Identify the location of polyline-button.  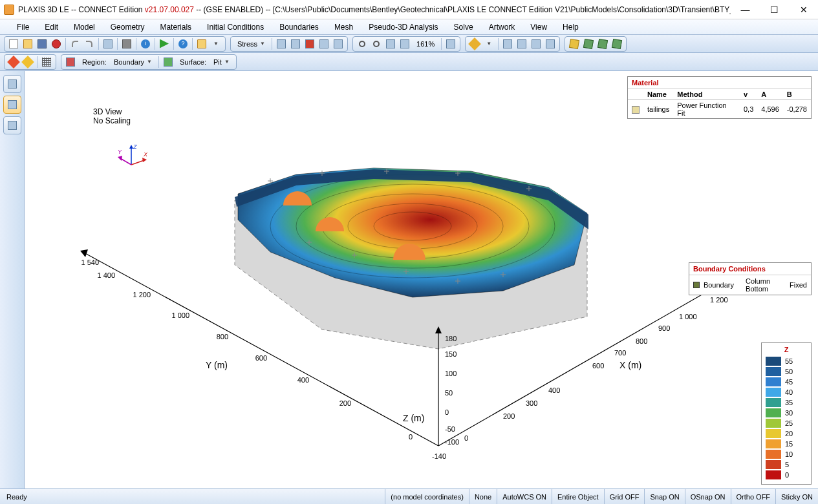
(522, 44).